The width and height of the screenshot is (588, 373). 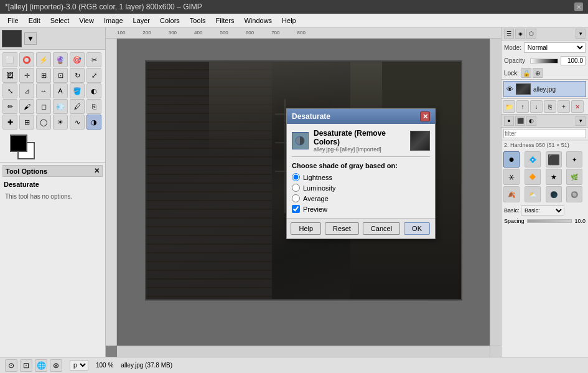 What do you see at coordinates (60, 21) in the screenshot?
I see `menu-select: Select` at bounding box center [60, 21].